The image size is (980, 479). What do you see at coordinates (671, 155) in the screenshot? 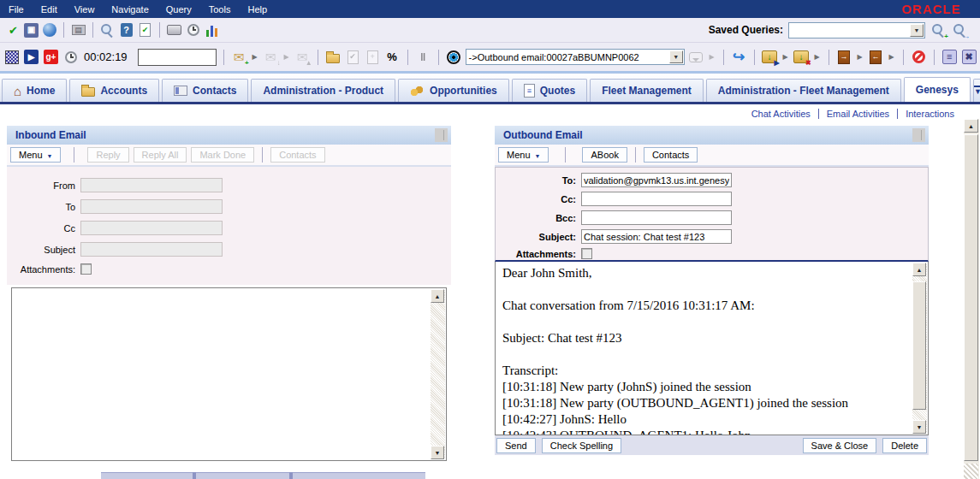
I see `outbound-contacts-button: Contacts` at bounding box center [671, 155].